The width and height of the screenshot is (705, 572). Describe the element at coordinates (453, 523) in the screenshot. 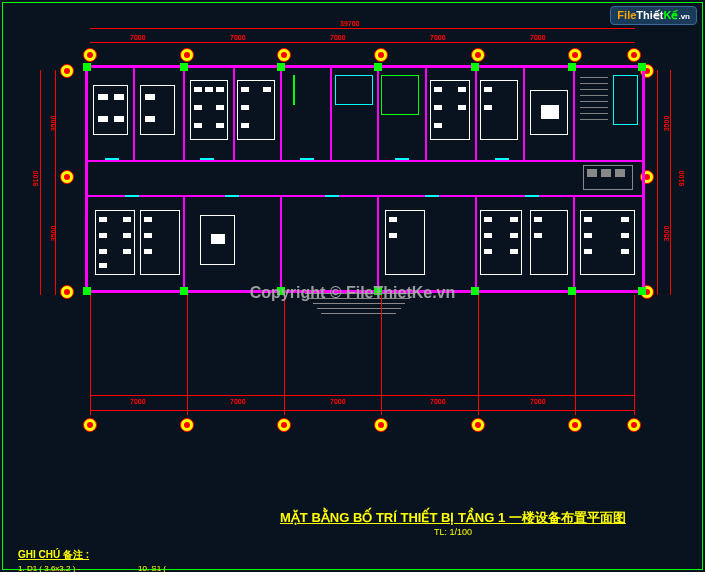

I see `drawing-title: MẶT BẰNG BỐ TRÍ THIẾT BỊ TẦNG 1 一楼设备布置平面…` at that location.